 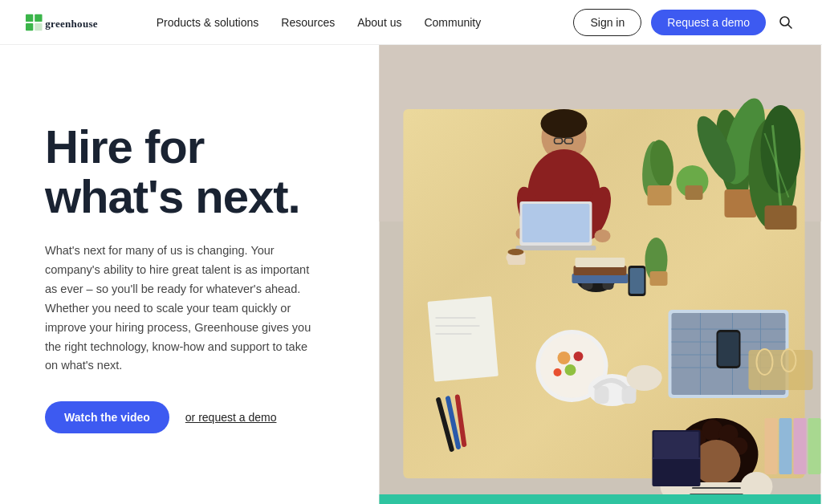 I want to click on signin-button: Sign in, so click(x=607, y=22).